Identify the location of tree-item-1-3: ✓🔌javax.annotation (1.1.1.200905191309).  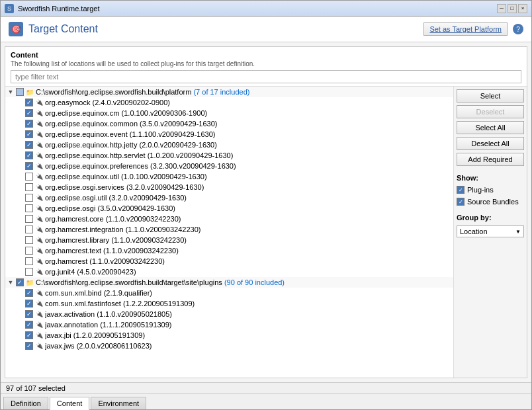
(229, 325).